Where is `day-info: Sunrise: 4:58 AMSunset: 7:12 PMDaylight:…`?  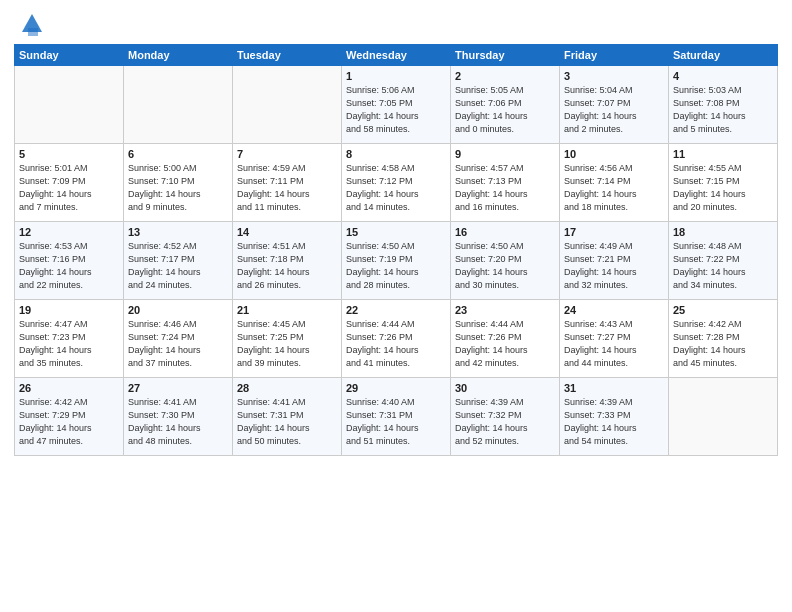
day-info: Sunrise: 4:58 AMSunset: 7:12 PMDaylight:… is located at coordinates (396, 188).